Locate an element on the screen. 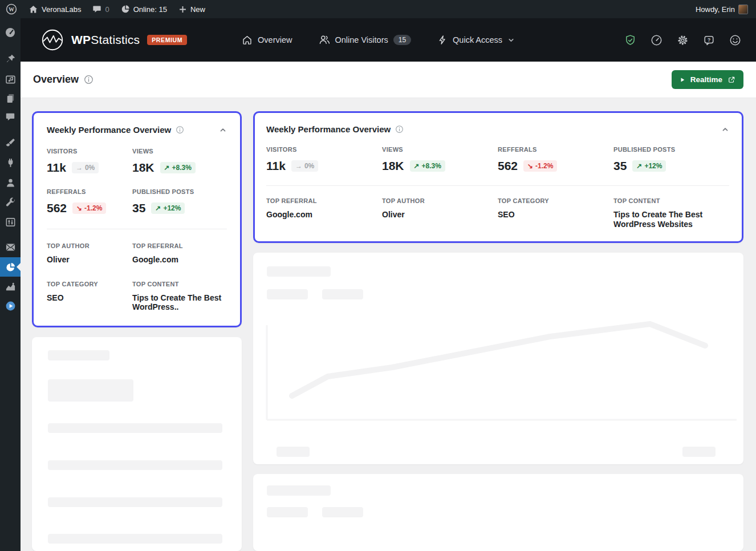 This screenshot has height=551, width=756. card-title: Weekly Performance Overview is located at coordinates (328, 129).